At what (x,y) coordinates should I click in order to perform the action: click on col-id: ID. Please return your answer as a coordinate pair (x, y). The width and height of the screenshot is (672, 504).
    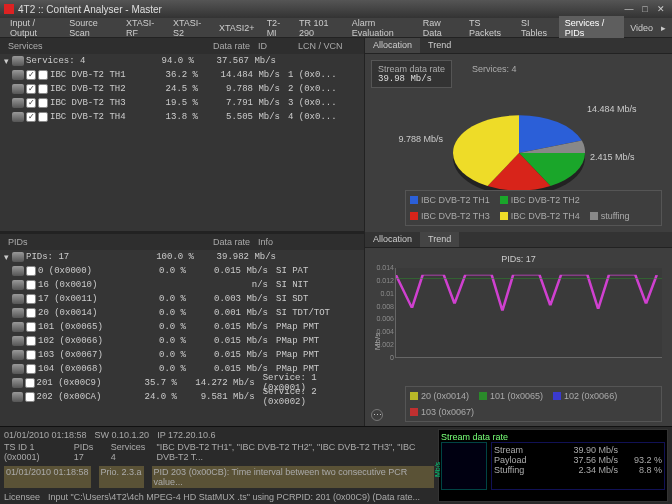
    Looking at the image, I should click on (274, 46).